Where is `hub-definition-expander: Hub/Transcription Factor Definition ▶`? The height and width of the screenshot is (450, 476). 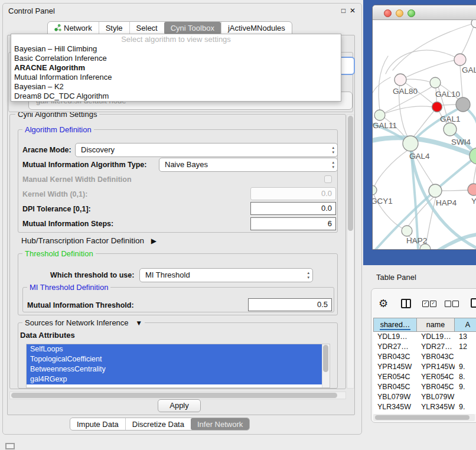
hub-definition-expander: Hub/Transcription Factor Definition ▶ is located at coordinates (89, 241).